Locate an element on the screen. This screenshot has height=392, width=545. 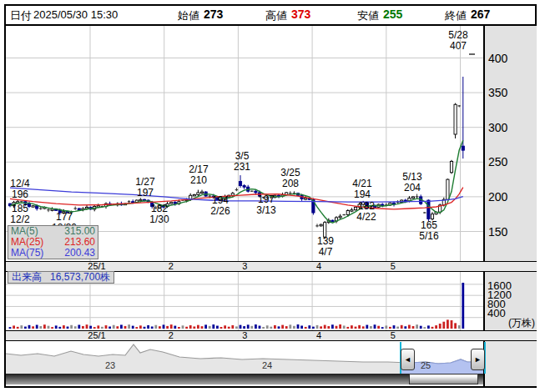
chart-annotation: 1942/26 is located at coordinates (220, 206).